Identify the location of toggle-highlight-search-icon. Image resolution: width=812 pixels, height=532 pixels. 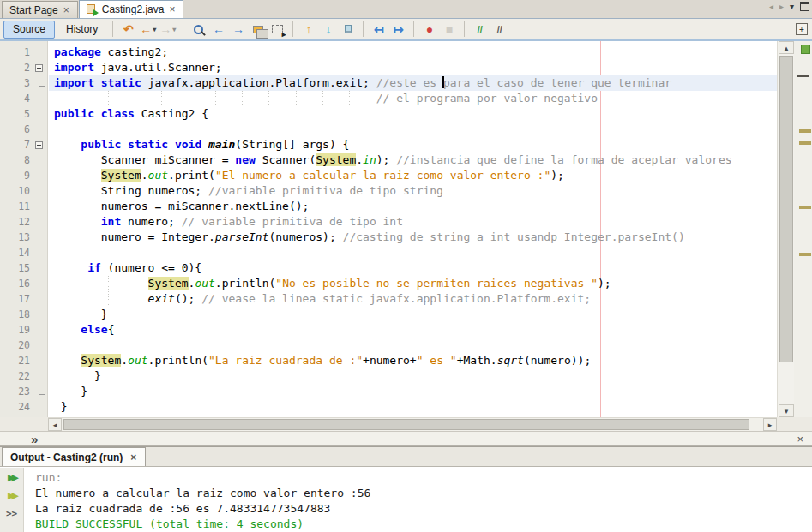
(257, 29).